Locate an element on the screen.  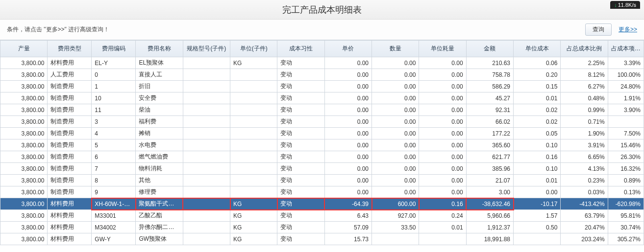
cell-name: 摊销 is located at coordinates (159, 134).